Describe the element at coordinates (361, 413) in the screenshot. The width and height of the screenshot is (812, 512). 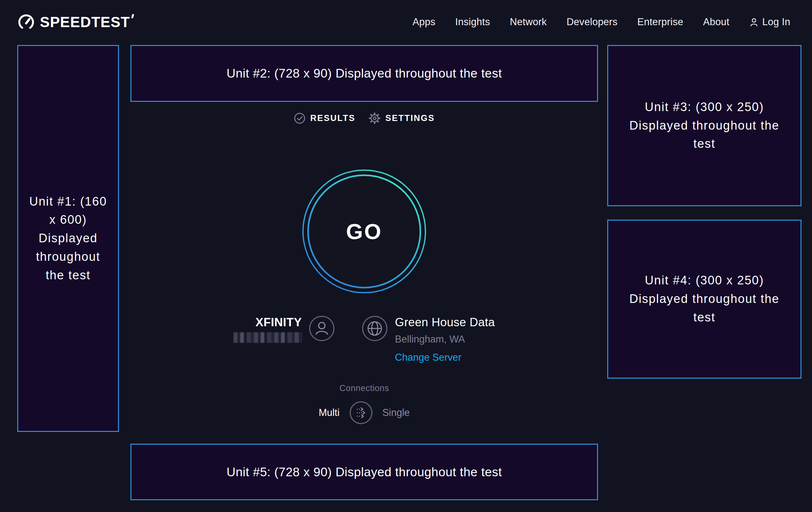
I see `connections-toggle-button` at that location.